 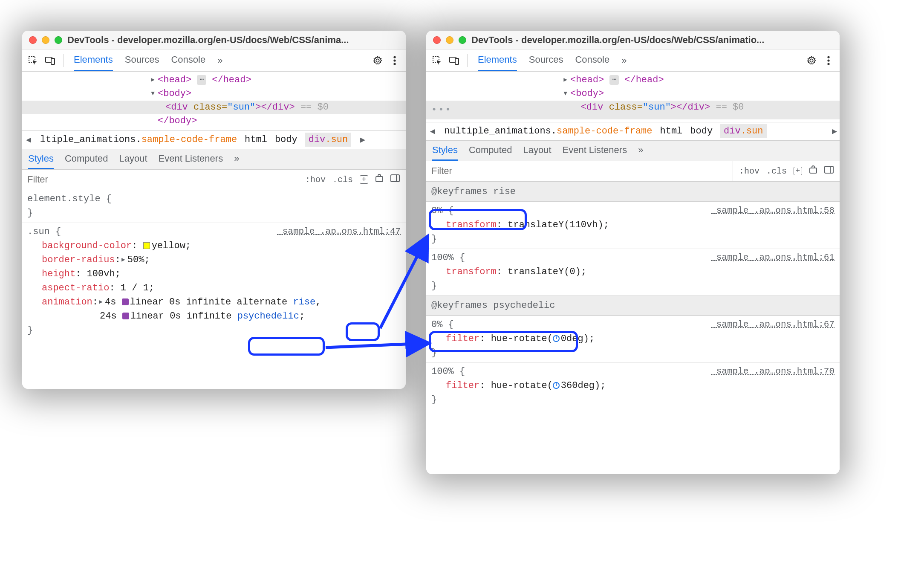 What do you see at coordinates (214, 281) in the screenshot?
I see `rule-sun: _sample_.ap…ons.html:47 .sun { backgroun…` at bounding box center [214, 281].